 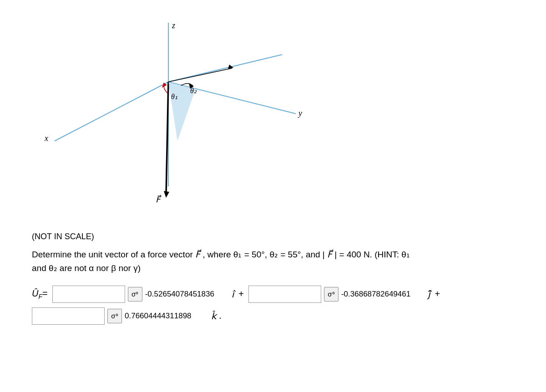 I want to click on k-sigma-icon: σᵒ, so click(x=115, y=316).